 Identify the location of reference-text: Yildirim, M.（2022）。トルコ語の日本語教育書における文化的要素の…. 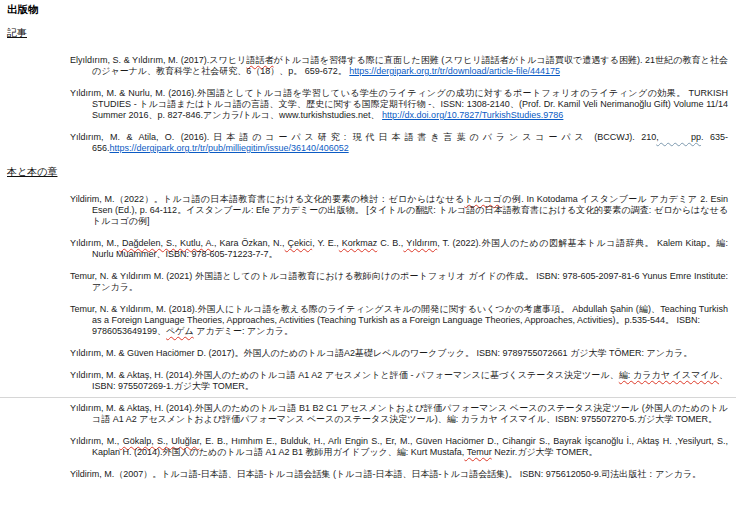
(267, 199).